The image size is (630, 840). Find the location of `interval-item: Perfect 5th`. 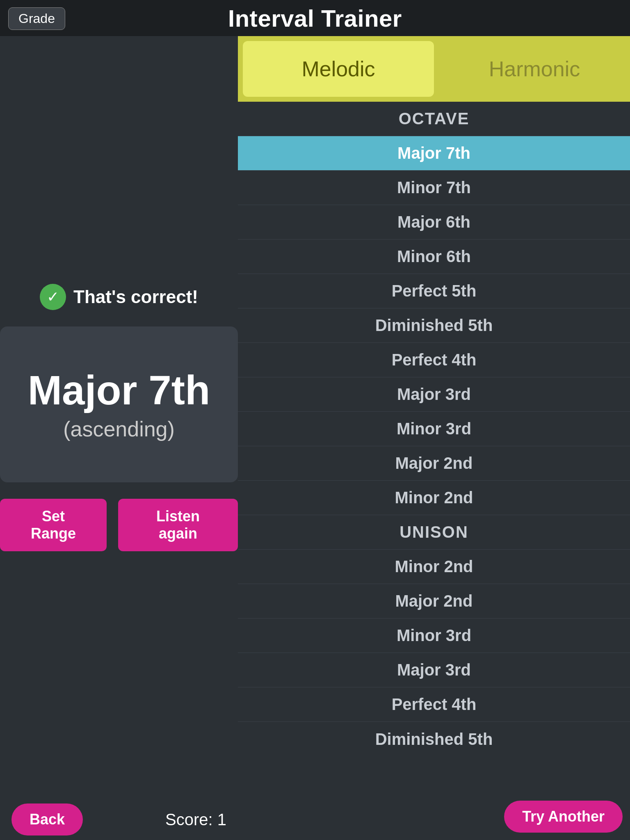

interval-item: Perfect 5th is located at coordinates (434, 291).